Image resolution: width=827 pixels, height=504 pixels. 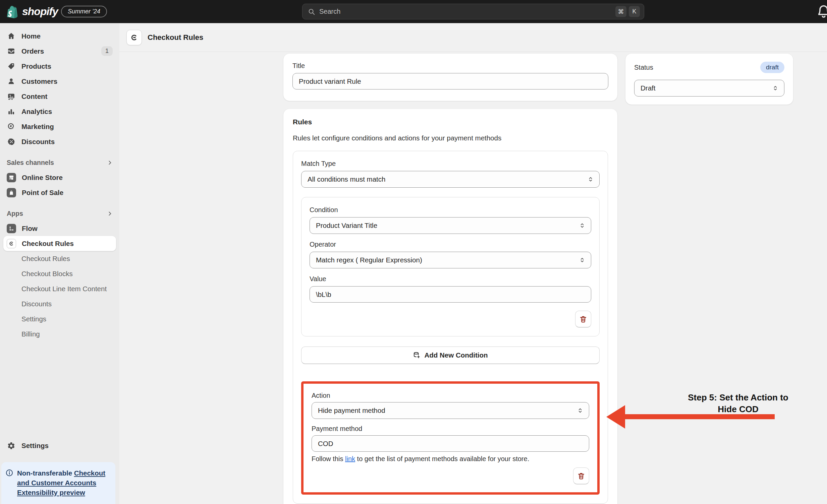 What do you see at coordinates (473, 11) in the screenshot?
I see `global-search: ⌘ K` at bounding box center [473, 11].